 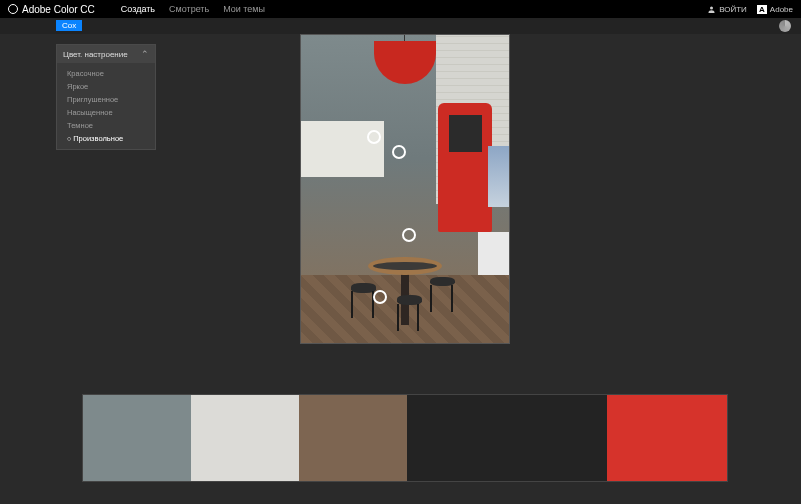 I want to click on mood-item: Насыщенное, so click(x=106, y=112).